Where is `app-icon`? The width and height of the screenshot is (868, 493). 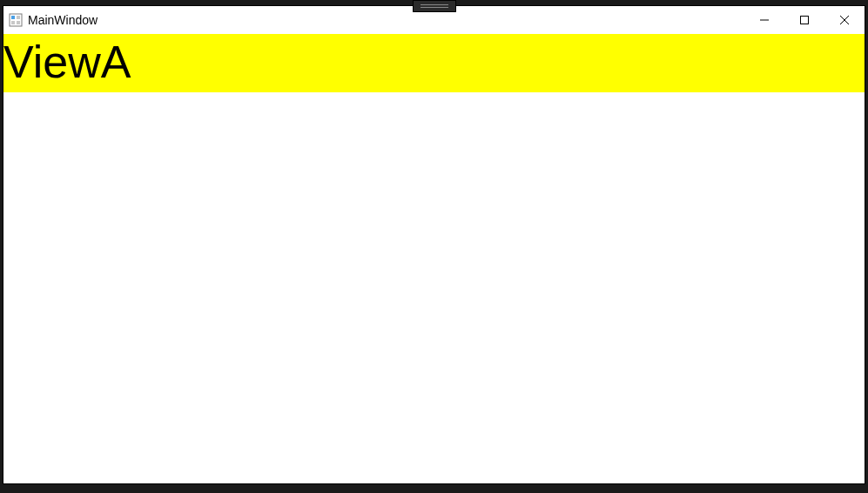
app-icon is located at coordinates (16, 20).